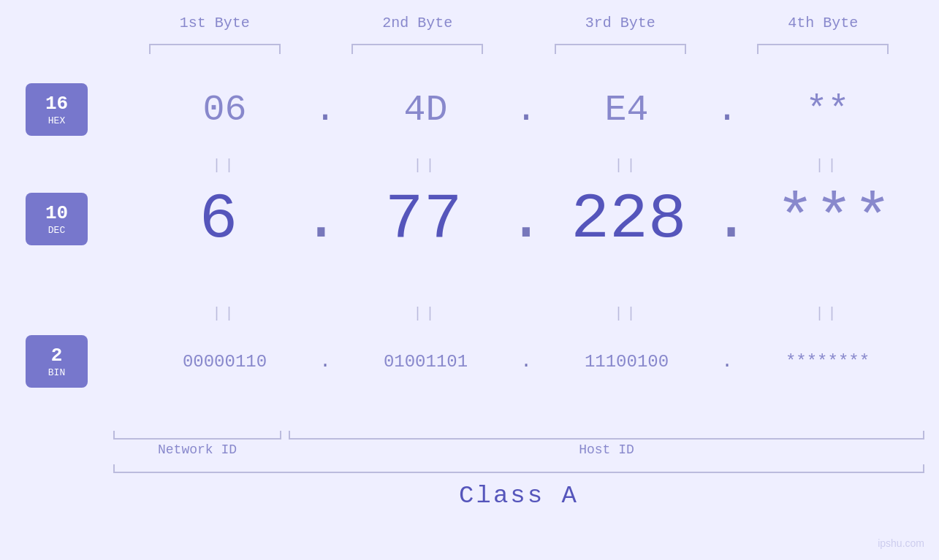  What do you see at coordinates (731, 219) in the screenshot?
I see `dec-dot3: .` at bounding box center [731, 219].